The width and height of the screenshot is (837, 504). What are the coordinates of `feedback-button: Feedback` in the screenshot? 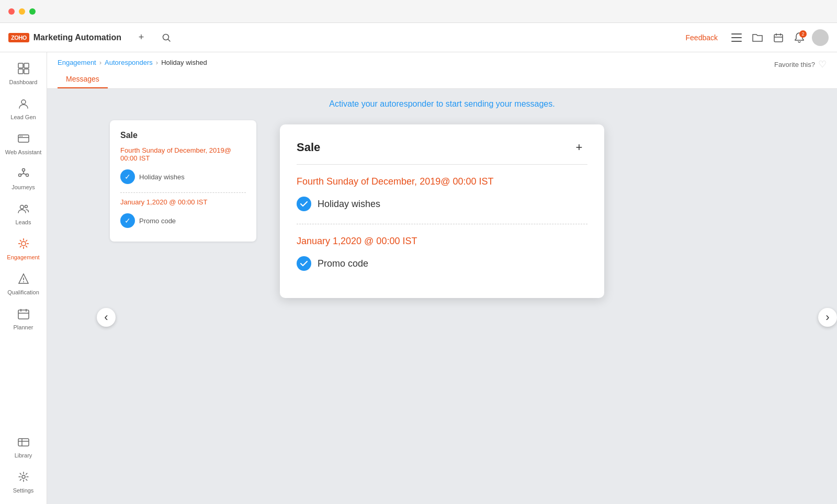 It's located at (702, 38).